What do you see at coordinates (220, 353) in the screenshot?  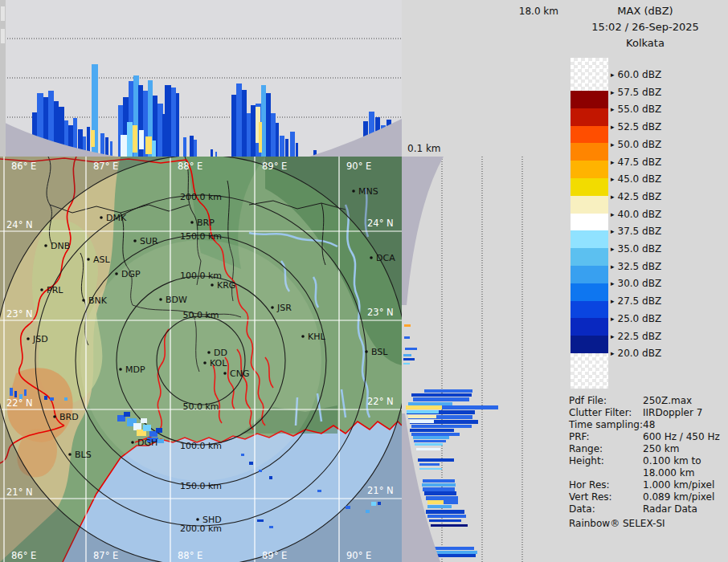 I see `city-label: DD` at bounding box center [220, 353].